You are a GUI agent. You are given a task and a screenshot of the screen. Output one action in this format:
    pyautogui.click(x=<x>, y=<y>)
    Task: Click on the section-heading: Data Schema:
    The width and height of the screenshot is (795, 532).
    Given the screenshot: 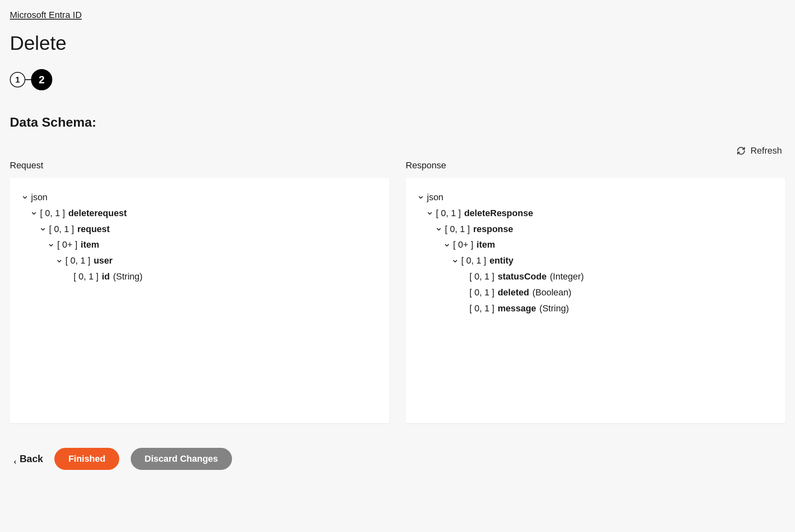 What is the action you would take?
    pyautogui.click(x=398, y=123)
    